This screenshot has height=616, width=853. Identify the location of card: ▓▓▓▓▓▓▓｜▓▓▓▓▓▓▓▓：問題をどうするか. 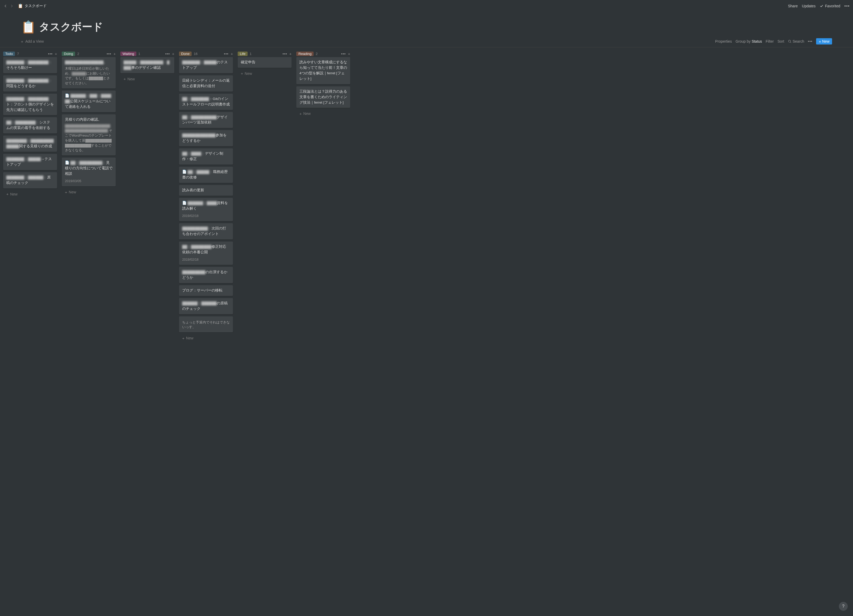
(30, 83).